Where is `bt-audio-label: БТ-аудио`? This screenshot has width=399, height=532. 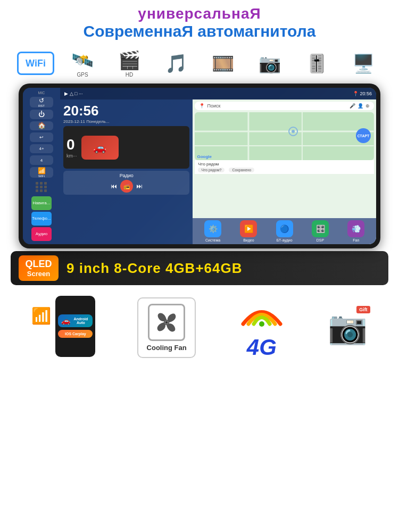
bt-audio-label: БТ-аудио is located at coordinates (285, 240).